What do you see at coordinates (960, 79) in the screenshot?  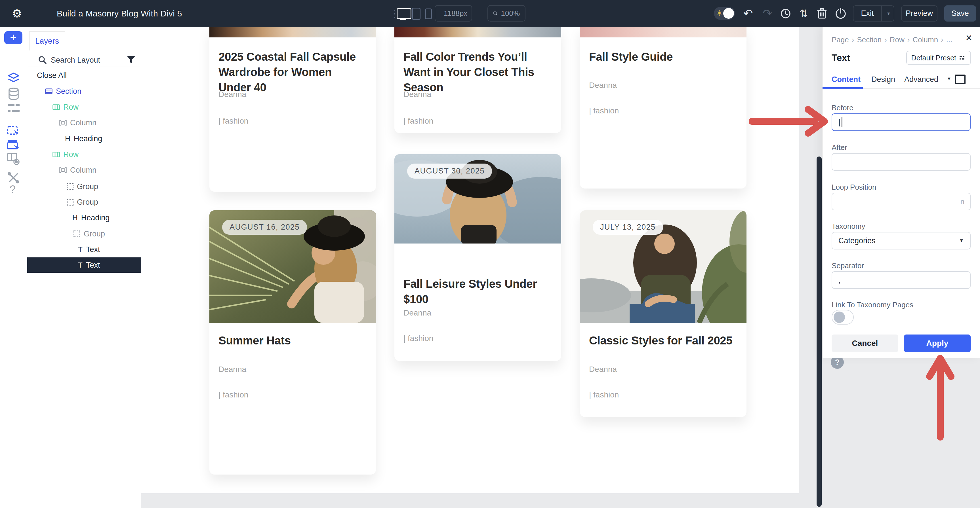 I see `responsive-desktop-icon` at bounding box center [960, 79].